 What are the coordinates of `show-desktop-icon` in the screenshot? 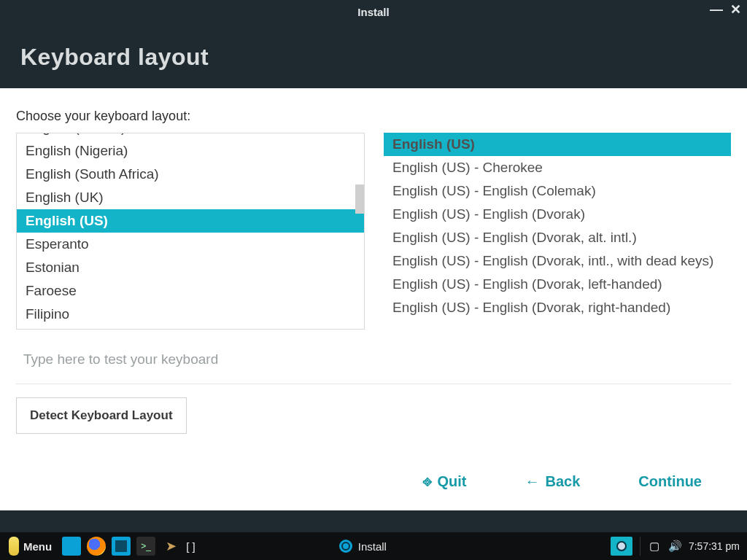 It's located at (71, 546).